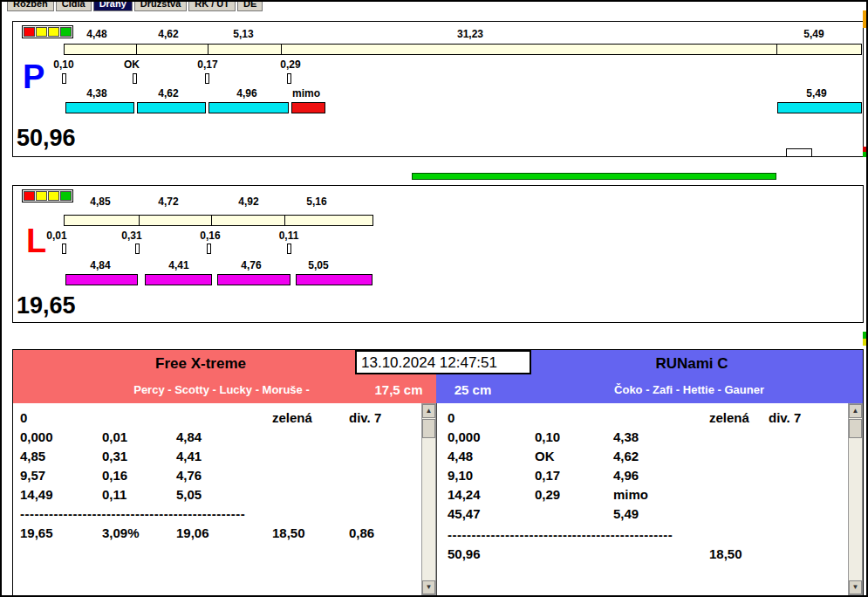  What do you see at coordinates (594, 176) in the screenshot?
I see `run-progress-bar` at bounding box center [594, 176].